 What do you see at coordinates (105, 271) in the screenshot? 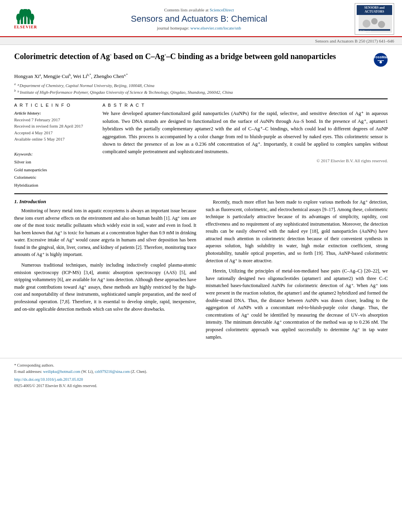
I see `intro-col-left: 1. Introduction Monitoring of heavy meta…` at bounding box center [105, 271].